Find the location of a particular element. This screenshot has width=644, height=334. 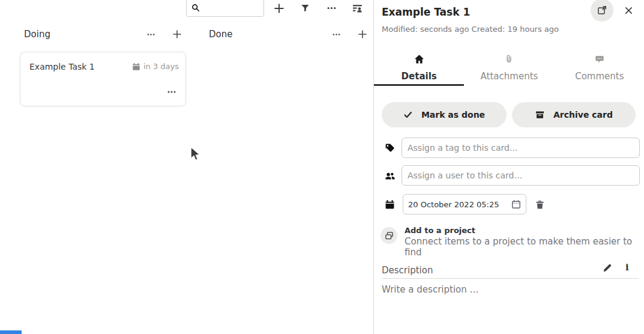

search-icon is located at coordinates (196, 8).